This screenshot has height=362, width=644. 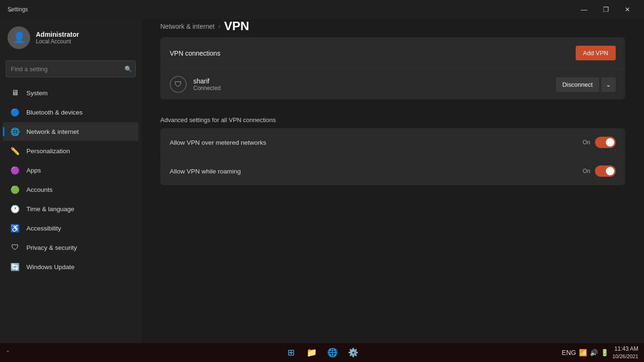 What do you see at coordinates (584, 9) in the screenshot?
I see `minimize-button: —` at bounding box center [584, 9].